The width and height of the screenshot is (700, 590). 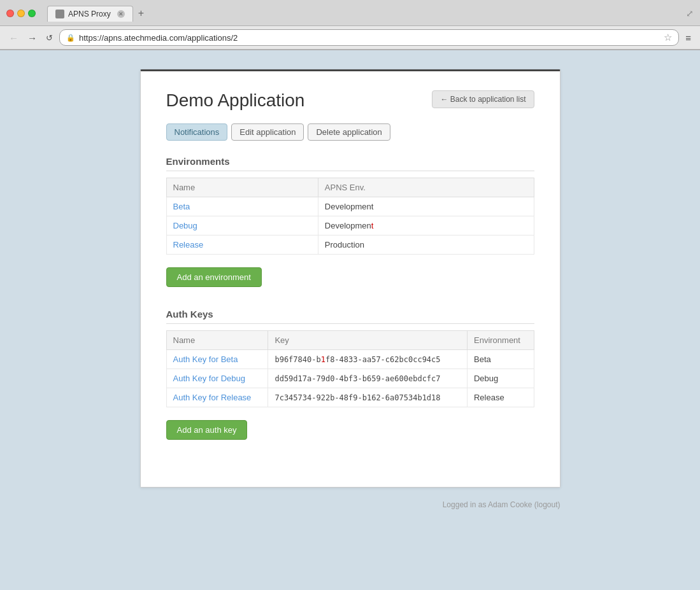 What do you see at coordinates (21, 13) in the screenshot?
I see `minimize-traffic-light` at bounding box center [21, 13].